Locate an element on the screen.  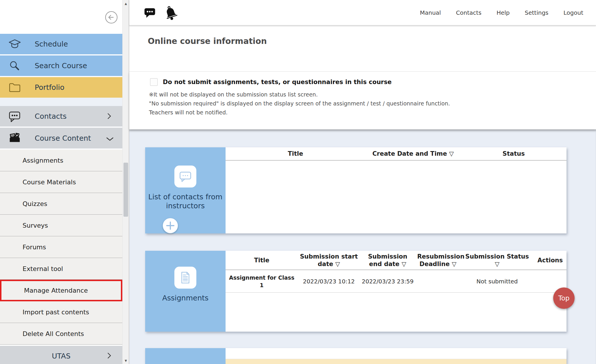
sidebar-item-portfolio: Portfolio is located at coordinates (61, 87).